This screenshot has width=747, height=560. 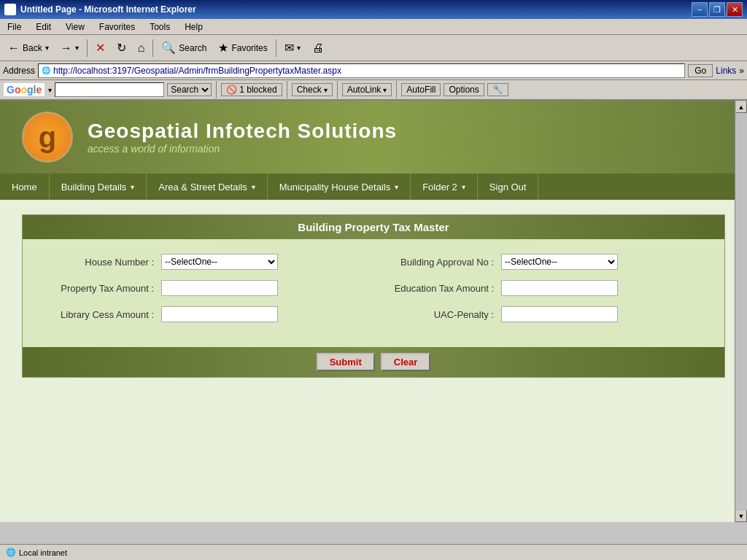 I want to click on property-tax-field: Property Tax Amount :, so click(x=204, y=288).